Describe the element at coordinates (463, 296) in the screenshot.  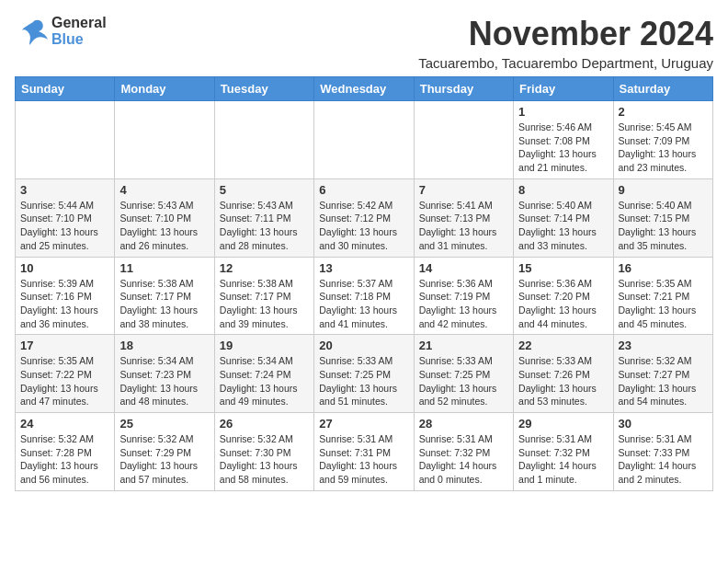
I see `calendar-cell: 14Sunrise: 5:36 AM Sunset: 7:19 PM Dayli…` at that location.